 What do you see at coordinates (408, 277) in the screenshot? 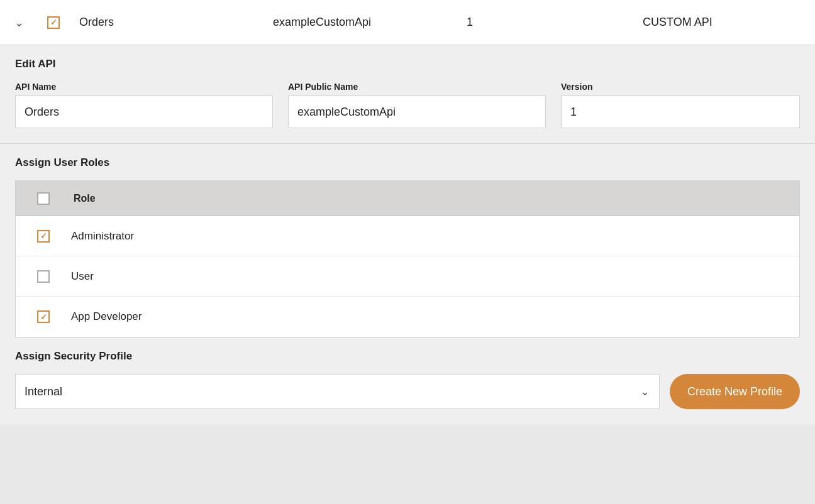
I see `table-row: User` at bounding box center [408, 277].